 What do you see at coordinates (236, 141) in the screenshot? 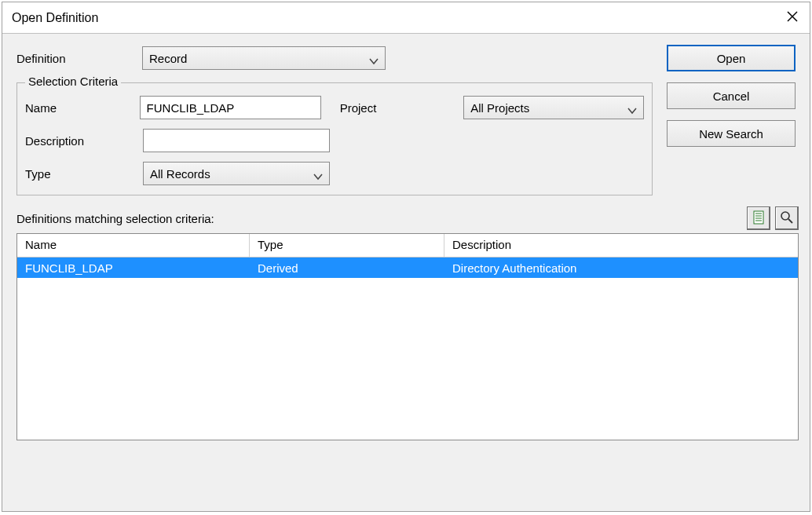
I see `description-input` at bounding box center [236, 141].